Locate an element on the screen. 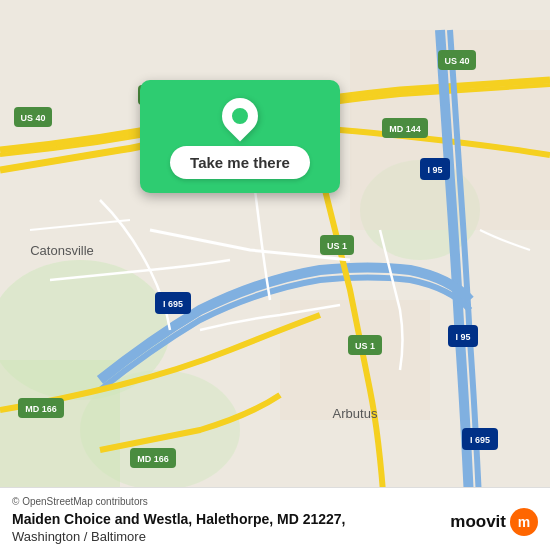 The height and width of the screenshot is (550, 550). svg-text: Catonsville is located at coordinates (62, 250).